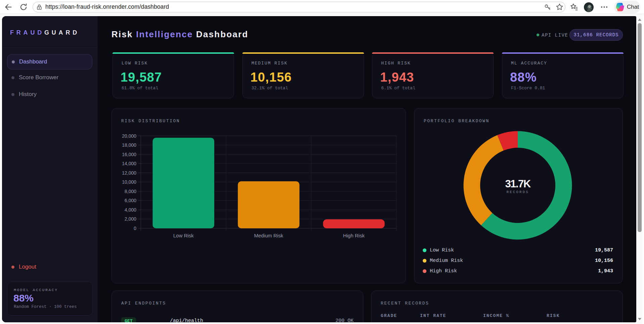 The width and height of the screenshot is (644, 324). I want to click on svg-text: 2,000, so click(130, 219).